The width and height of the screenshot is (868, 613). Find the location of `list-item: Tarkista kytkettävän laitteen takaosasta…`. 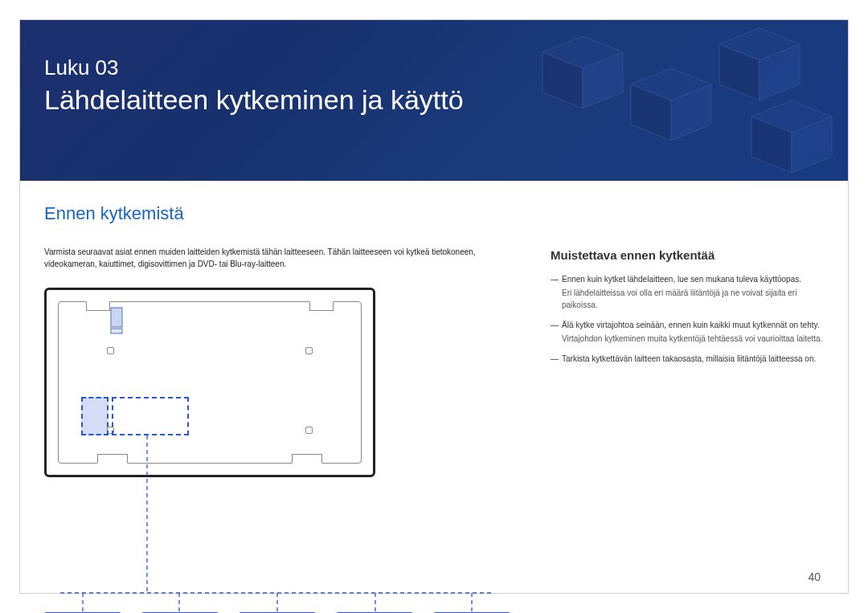

list-item: Tarkista kytkettävän laitteen takaosasta… is located at coordinates (687, 358).